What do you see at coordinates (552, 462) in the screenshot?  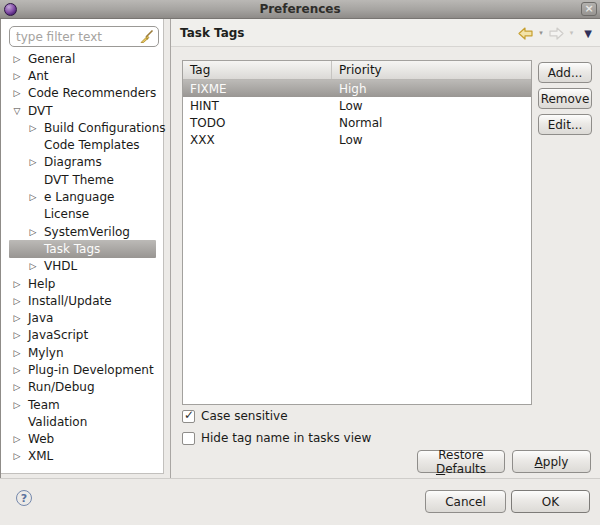 I see `apply-button: Apply` at bounding box center [552, 462].